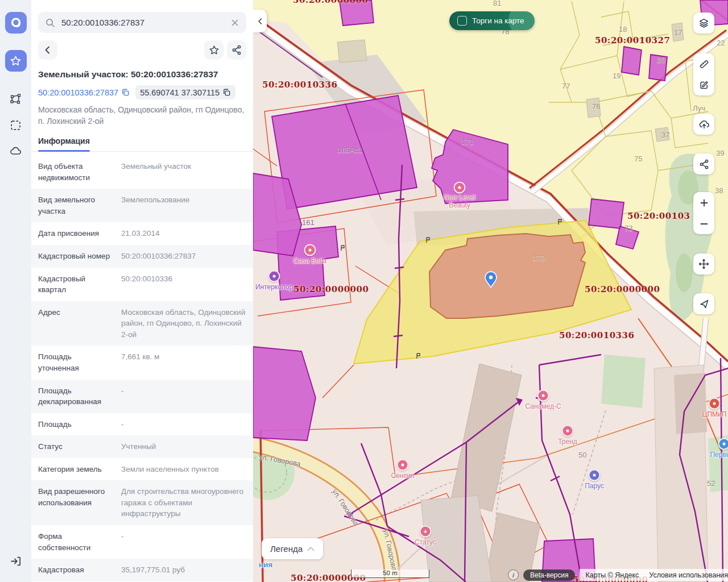 The image size is (728, 582). What do you see at coordinates (704, 74) in the screenshot?
I see `draw-tools-group` at bounding box center [704, 74].